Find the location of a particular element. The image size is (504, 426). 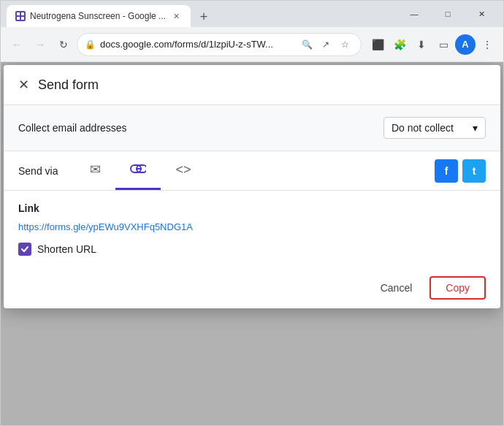

active-tab: Neutrogena Sunscreen - Google ... ✕ is located at coordinates (99, 16).